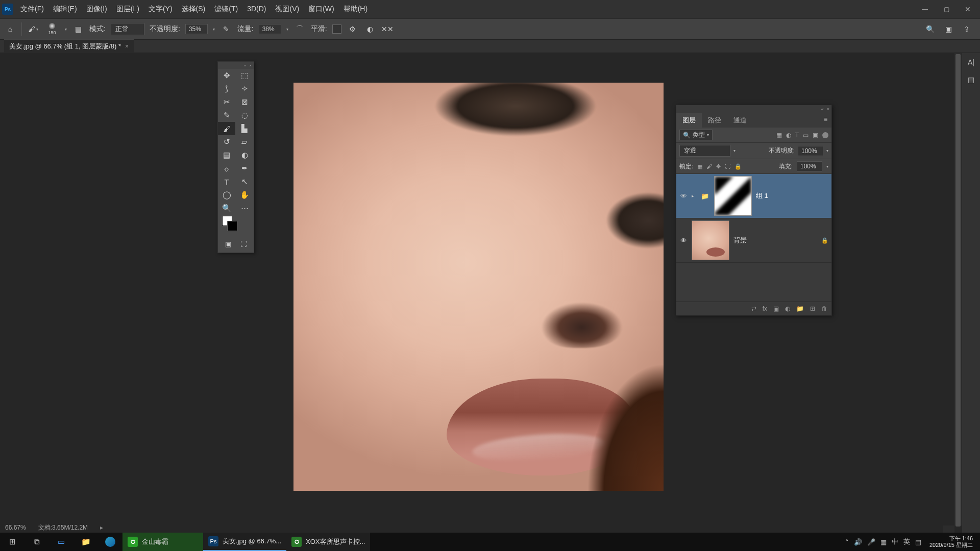 The image size is (980, 551). I want to click on brush-tool: 🖌, so click(227, 129).